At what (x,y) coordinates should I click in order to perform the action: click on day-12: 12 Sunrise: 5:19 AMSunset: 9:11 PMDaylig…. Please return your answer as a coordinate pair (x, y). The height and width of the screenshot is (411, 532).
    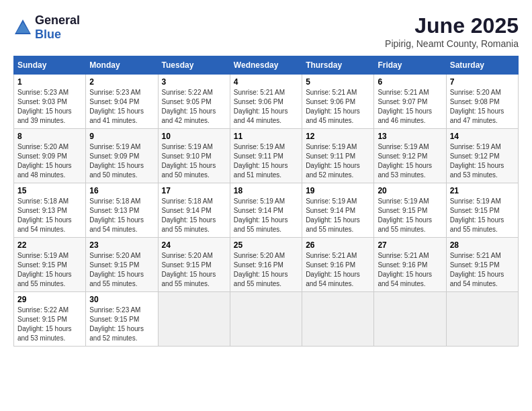
    Looking at the image, I should click on (339, 156).